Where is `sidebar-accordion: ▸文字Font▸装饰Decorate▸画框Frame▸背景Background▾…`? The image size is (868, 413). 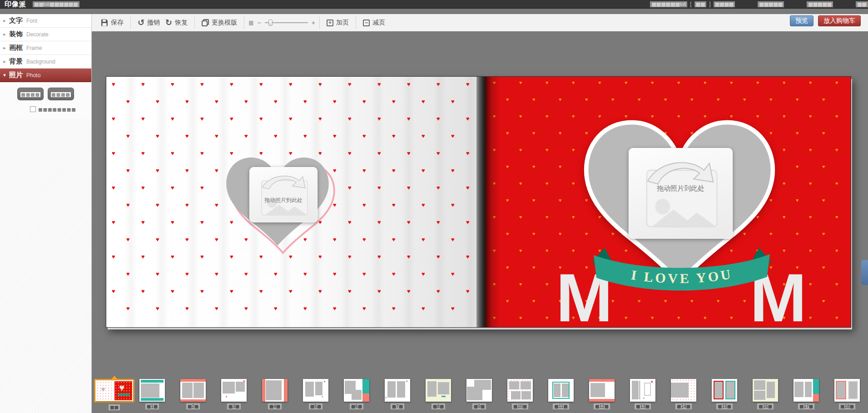 sidebar-accordion: ▸文字Font▸装饰Decorate▸画框Frame▸背景Background▾… is located at coordinates (45, 48).